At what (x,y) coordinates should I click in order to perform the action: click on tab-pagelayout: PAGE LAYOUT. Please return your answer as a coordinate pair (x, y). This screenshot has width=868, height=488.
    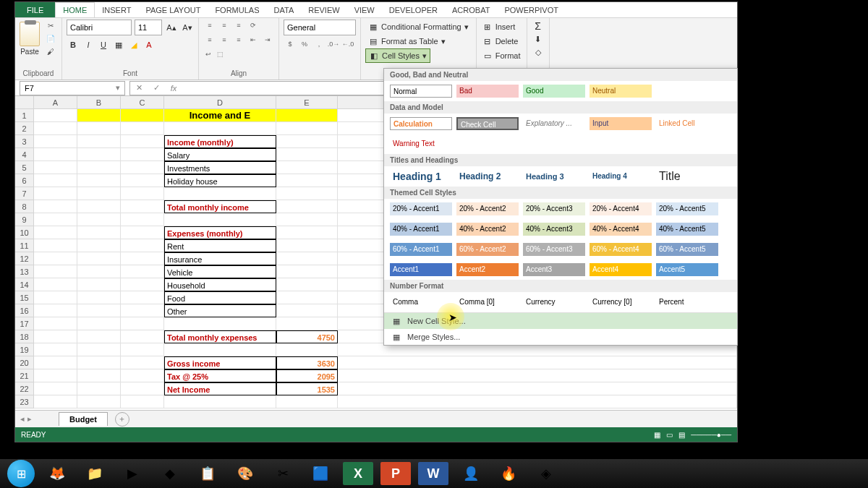
    Looking at the image, I should click on (173, 10).